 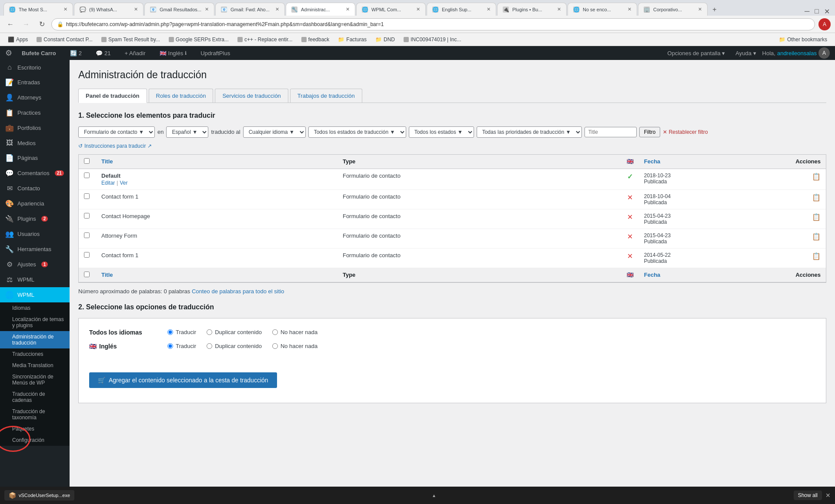 I want to click on bookmark-cpp: c++ - Replace entir..., so click(x=265, y=40).